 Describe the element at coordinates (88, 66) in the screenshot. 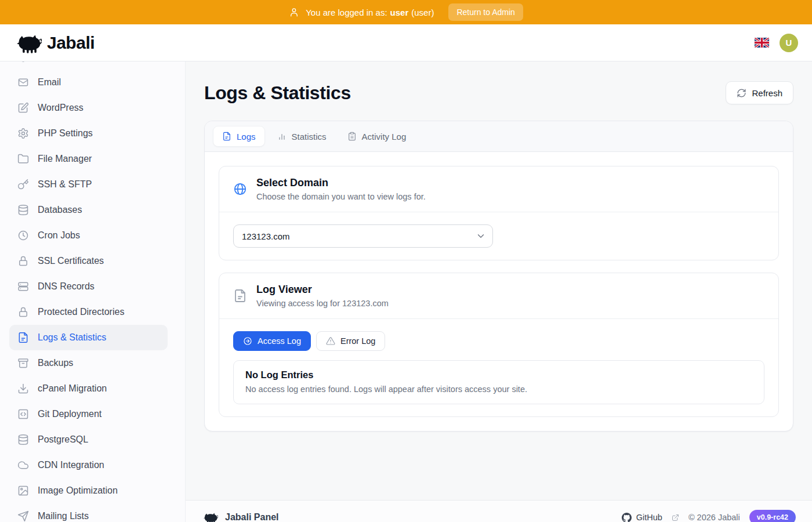

I see `sidebar-item-partial` at that location.